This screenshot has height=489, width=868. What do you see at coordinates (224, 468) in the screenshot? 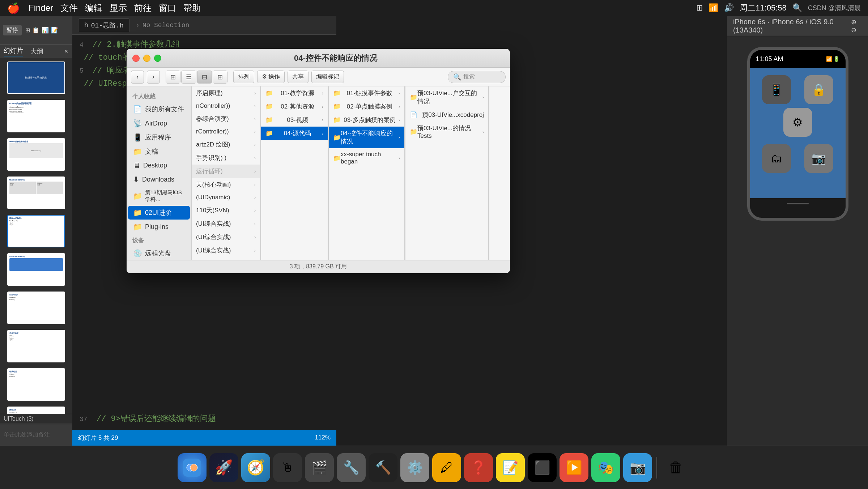
I see `dock-launchpad: 🚀` at bounding box center [224, 468].